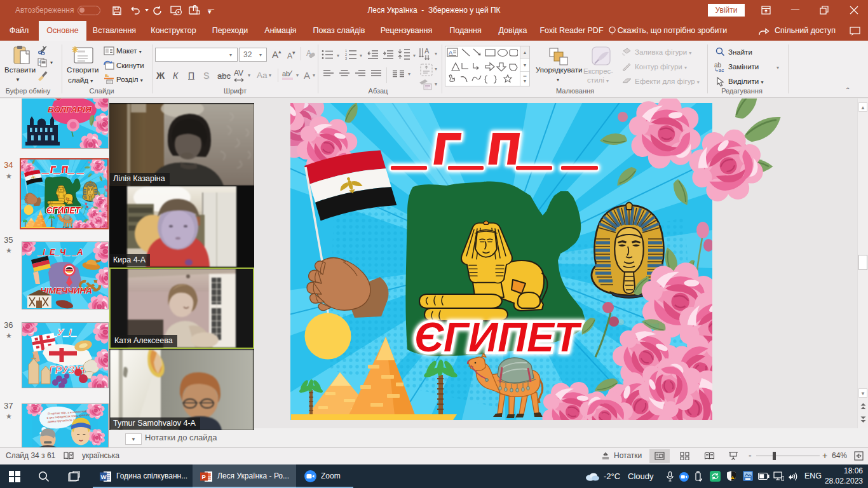 The height and width of the screenshot is (488, 868). What do you see at coordinates (346, 58) in the screenshot?
I see `svg-text: 3` at bounding box center [346, 58].